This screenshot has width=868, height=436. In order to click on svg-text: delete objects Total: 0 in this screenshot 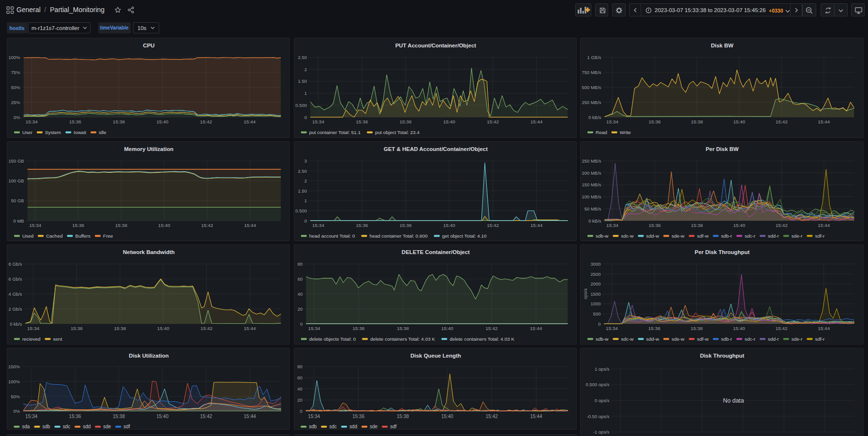, I will do `click(333, 339)`.